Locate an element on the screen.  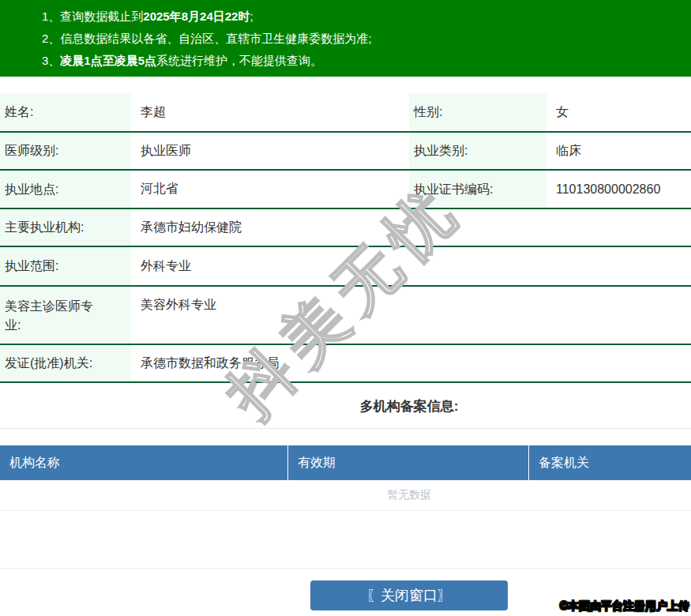
field-label-certificate-code: 执业证书编码: is located at coordinates (478, 190).